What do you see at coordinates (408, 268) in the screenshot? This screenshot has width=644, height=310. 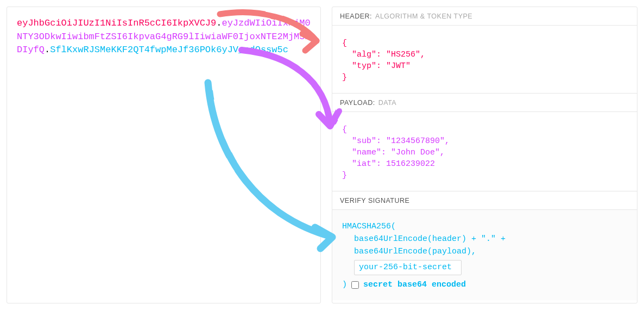 I see `secret-input` at bounding box center [408, 268].